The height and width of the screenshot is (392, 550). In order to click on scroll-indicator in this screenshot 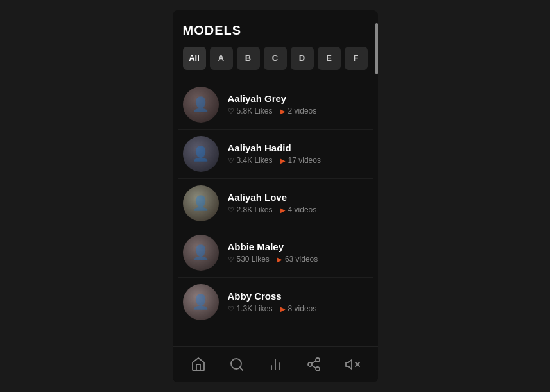, I will do `click(377, 196)`.